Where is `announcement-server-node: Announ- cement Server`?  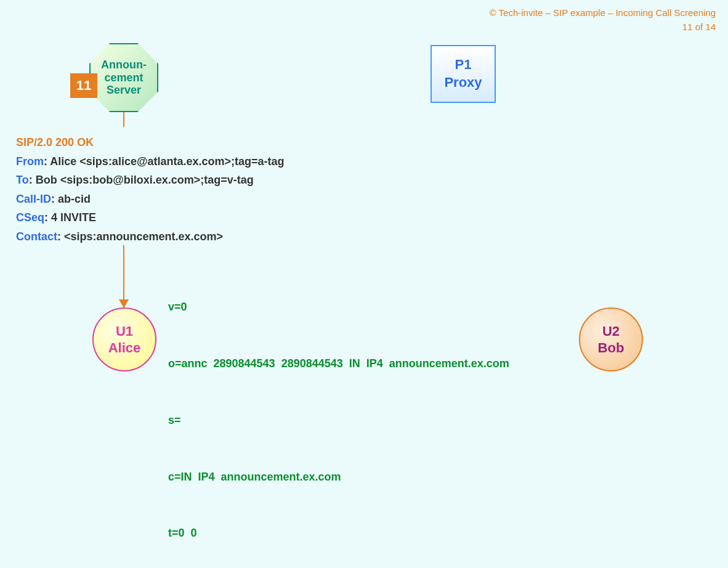
announcement-server-node: Announ- cement Server is located at coordinates (124, 78).